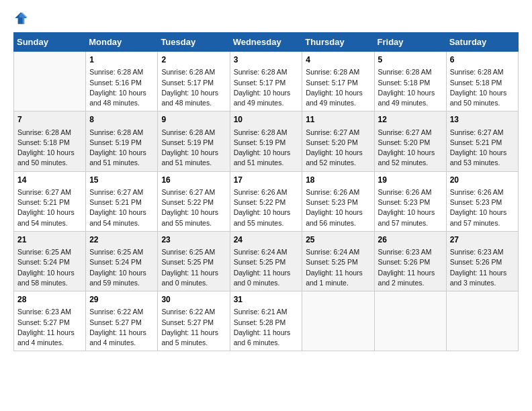  Describe the element at coordinates (482, 180) in the screenshot. I see `day-number: 20` at that location.